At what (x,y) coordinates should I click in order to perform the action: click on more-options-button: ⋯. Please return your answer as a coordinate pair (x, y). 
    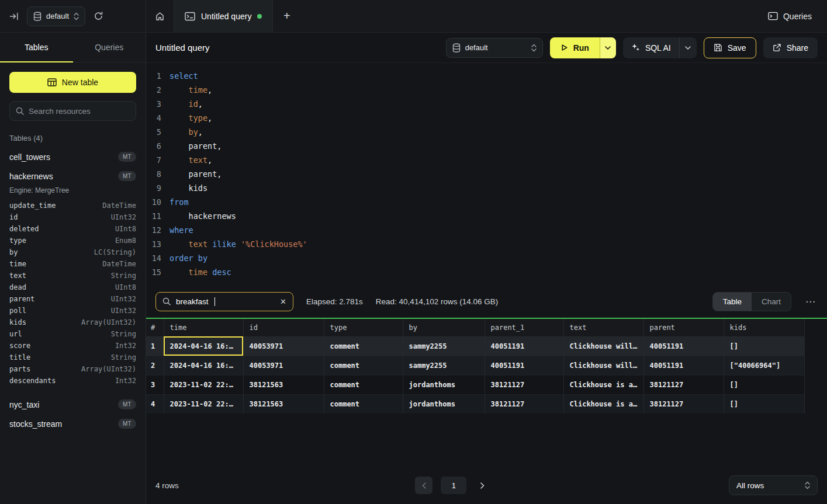
    Looking at the image, I should click on (811, 301).